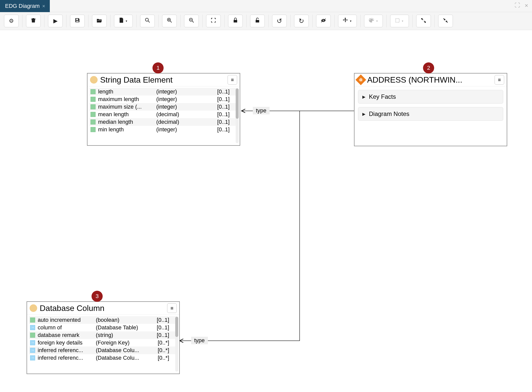  Describe the element at coordinates (22, 6) in the screenshot. I see `tab-title: EDG Diagram` at that location.